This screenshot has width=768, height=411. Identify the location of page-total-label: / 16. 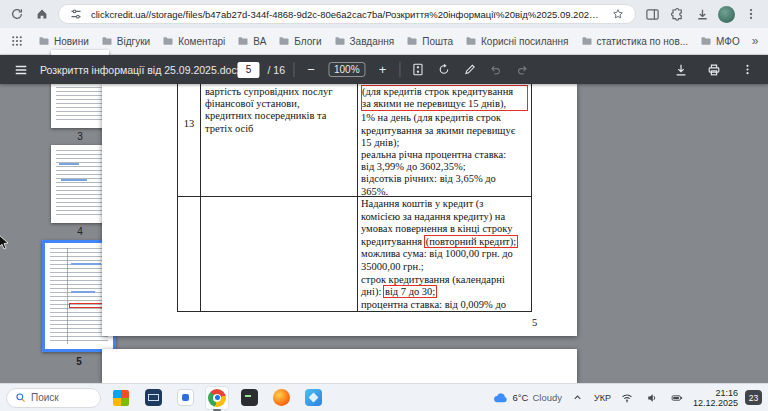
(276, 70).